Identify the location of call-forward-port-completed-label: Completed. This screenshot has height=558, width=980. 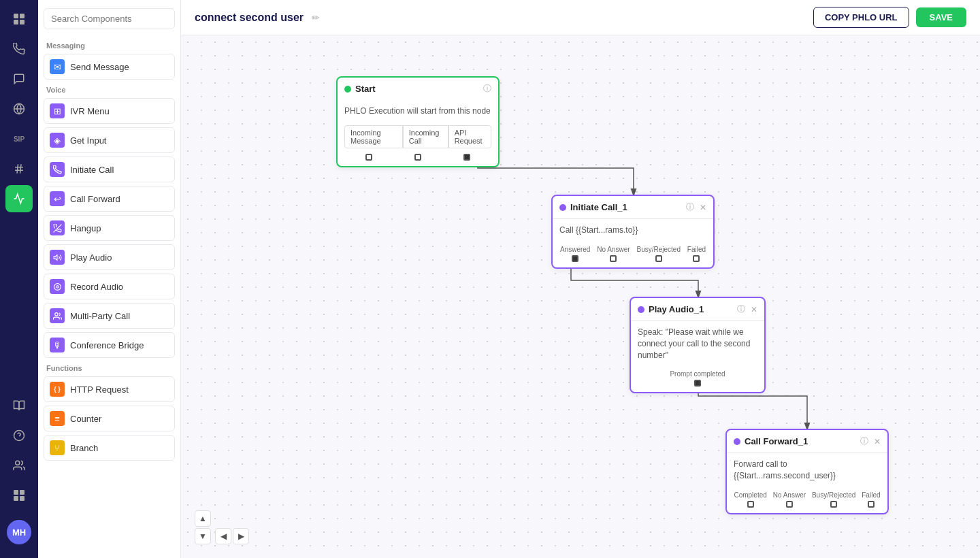
(750, 495).